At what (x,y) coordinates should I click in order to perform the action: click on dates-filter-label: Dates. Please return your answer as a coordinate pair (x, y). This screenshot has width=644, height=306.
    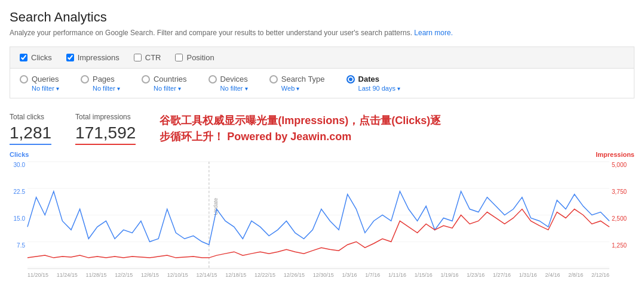
    Looking at the image, I should click on (369, 79).